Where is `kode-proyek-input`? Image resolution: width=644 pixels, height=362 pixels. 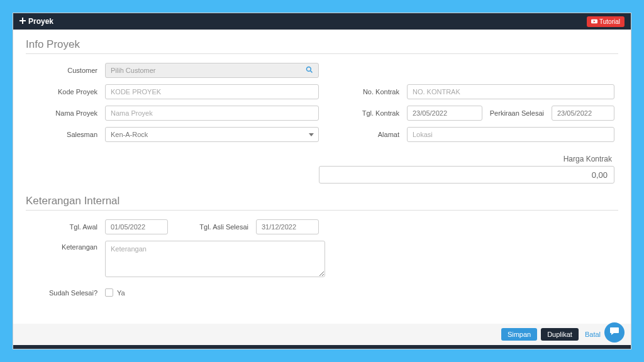 kode-proyek-input is located at coordinates (212, 92).